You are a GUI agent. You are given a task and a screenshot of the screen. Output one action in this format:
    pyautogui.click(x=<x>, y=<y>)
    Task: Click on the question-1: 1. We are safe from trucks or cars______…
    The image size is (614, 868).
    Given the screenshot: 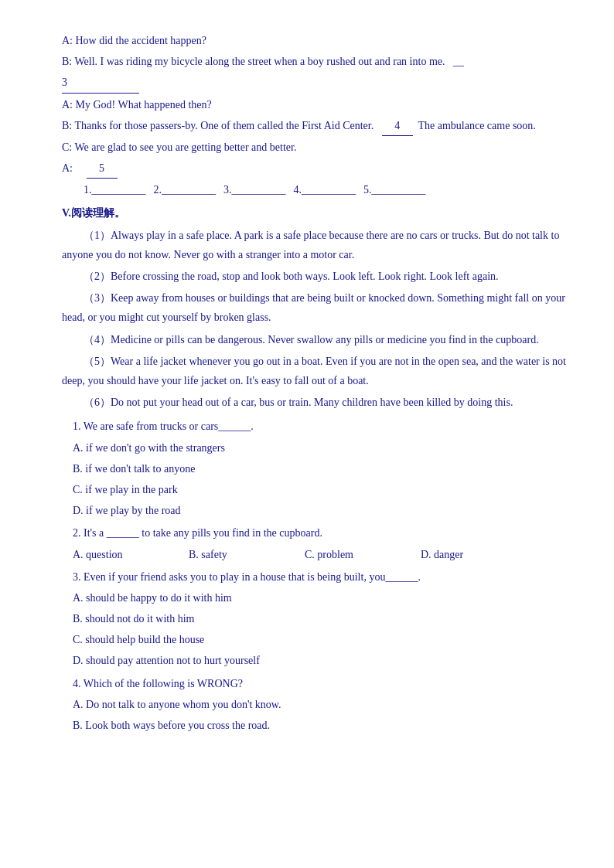 What is the action you would take?
    pyautogui.click(x=315, y=468)
    